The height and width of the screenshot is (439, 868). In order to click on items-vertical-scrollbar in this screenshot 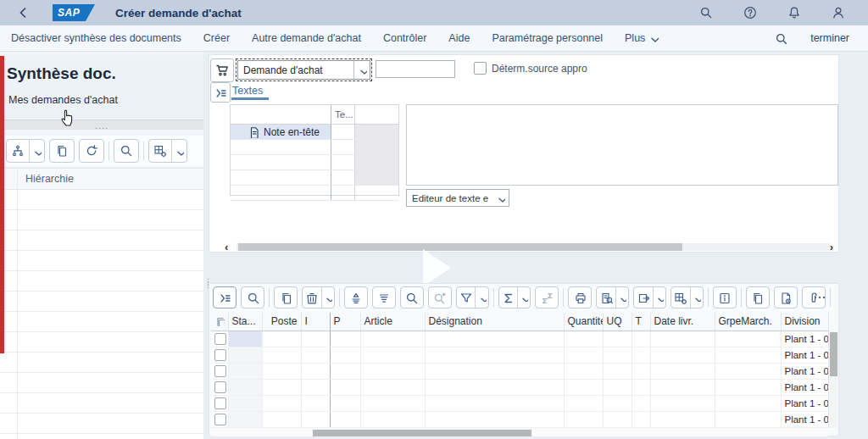, I will do `click(833, 380)`.